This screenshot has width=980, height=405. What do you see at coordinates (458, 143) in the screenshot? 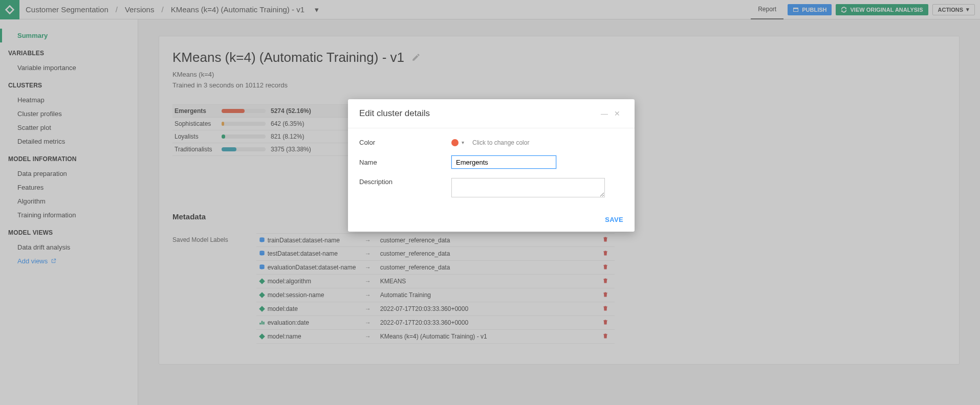
I see `color-picker: ▾` at bounding box center [458, 143].